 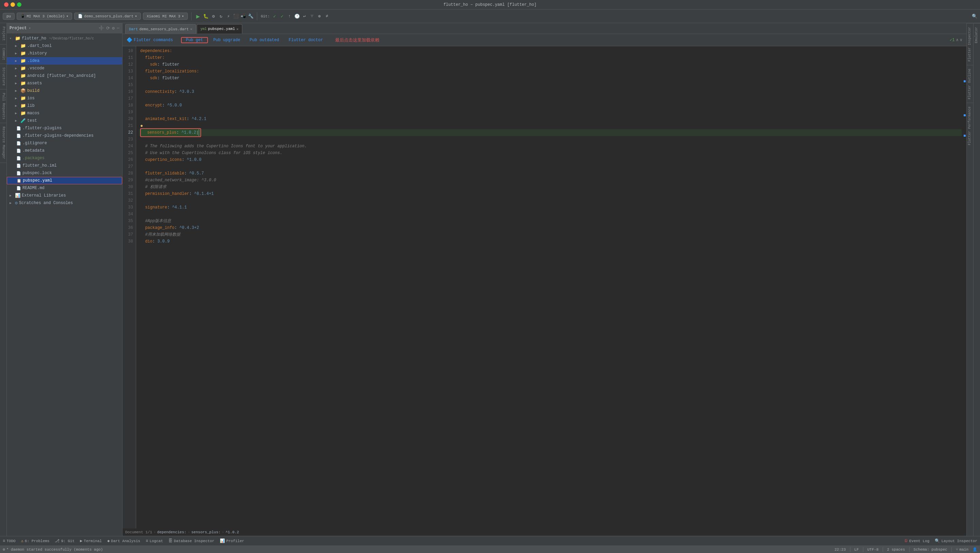 What do you see at coordinates (550, 187) in the screenshot?
I see `code-line-30: # 权限请求` at bounding box center [550, 187].